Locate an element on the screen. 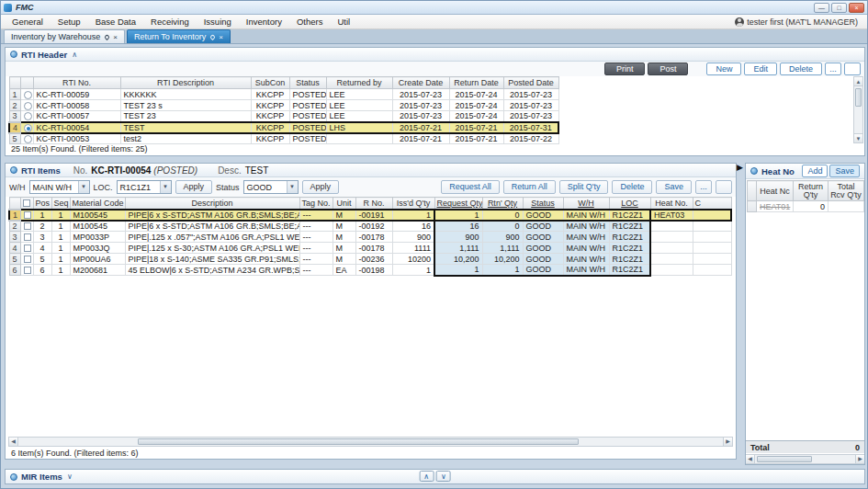 This screenshot has height=489, width=868. table-row: 2 2 1 M100545 PIPE|6 x S-STD;ASTM A106 G… is located at coordinates (370, 226).